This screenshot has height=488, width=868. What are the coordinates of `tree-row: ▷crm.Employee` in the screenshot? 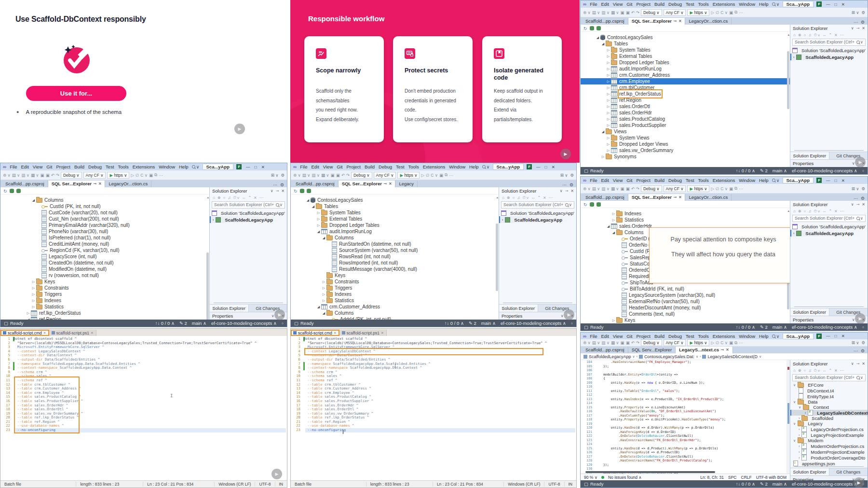 It's located at (685, 81).